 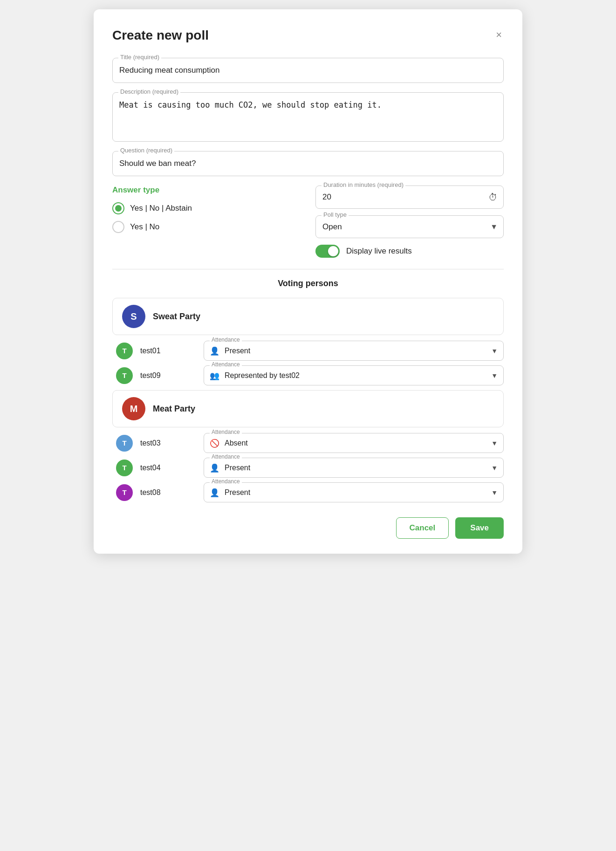 I want to click on person-row-test08: T test08 Attendance 👤 Present Absent Rep…, so click(x=308, y=492).